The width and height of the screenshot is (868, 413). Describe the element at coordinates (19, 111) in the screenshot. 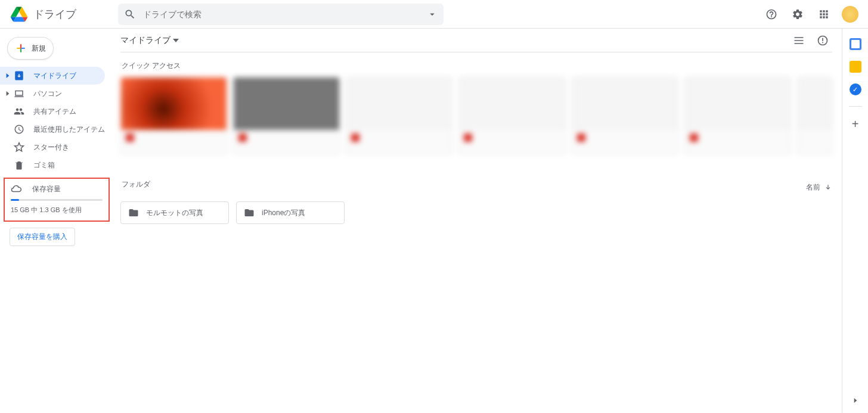

I see `shared-icon` at that location.